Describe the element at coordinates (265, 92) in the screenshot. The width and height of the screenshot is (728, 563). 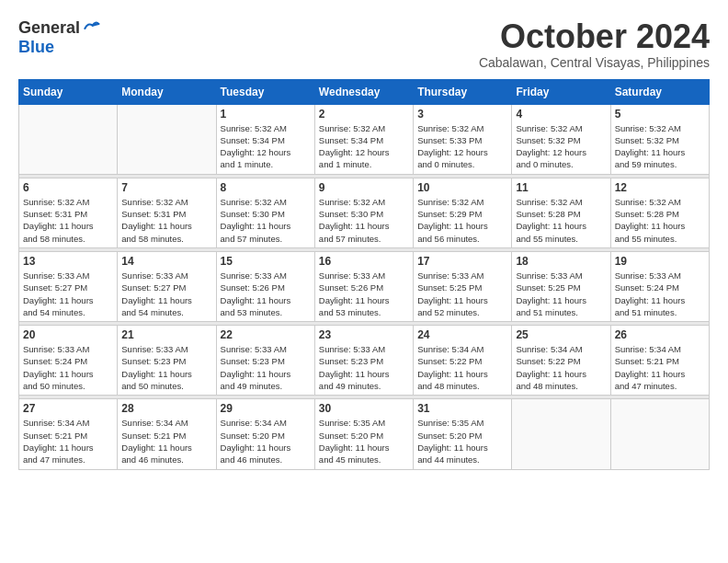
I see `header-tuesday: Tuesday` at that location.